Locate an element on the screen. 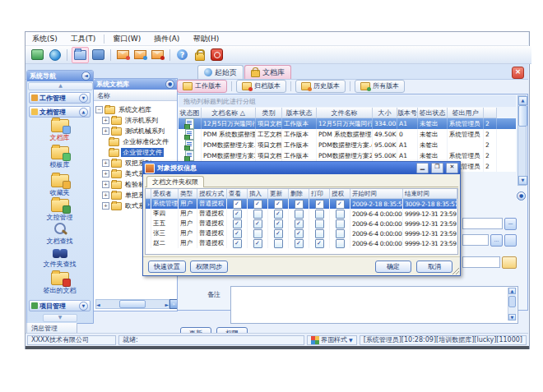  col-checkout-state: 签出状态 is located at coordinates (433, 113).